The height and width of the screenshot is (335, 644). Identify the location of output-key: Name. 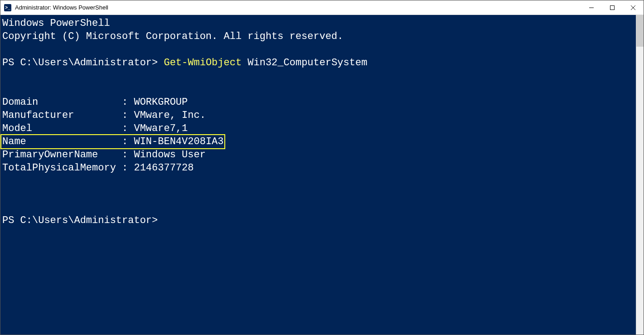
(62, 141).